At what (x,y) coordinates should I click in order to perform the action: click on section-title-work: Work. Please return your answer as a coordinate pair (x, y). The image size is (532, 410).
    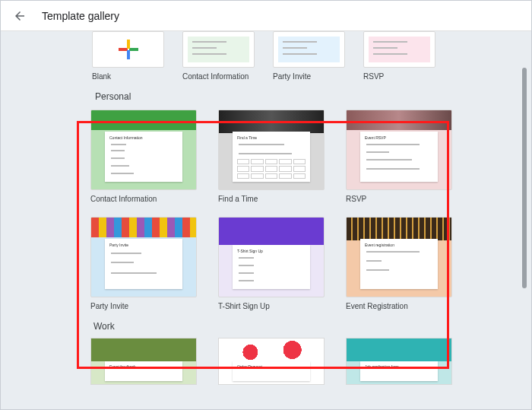
    Looking at the image, I should click on (312, 326).